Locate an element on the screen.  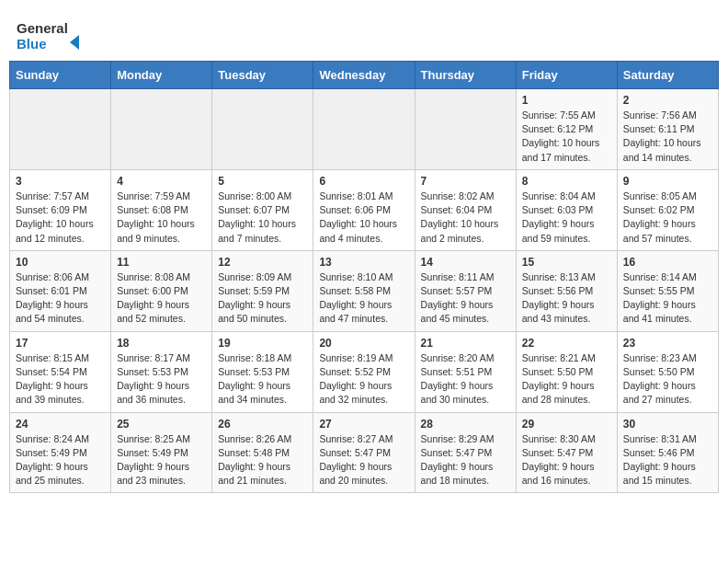
day-info: Sunrise: 7:59 AM Sunset: 6:08 PM Dayligh… is located at coordinates (162, 217).